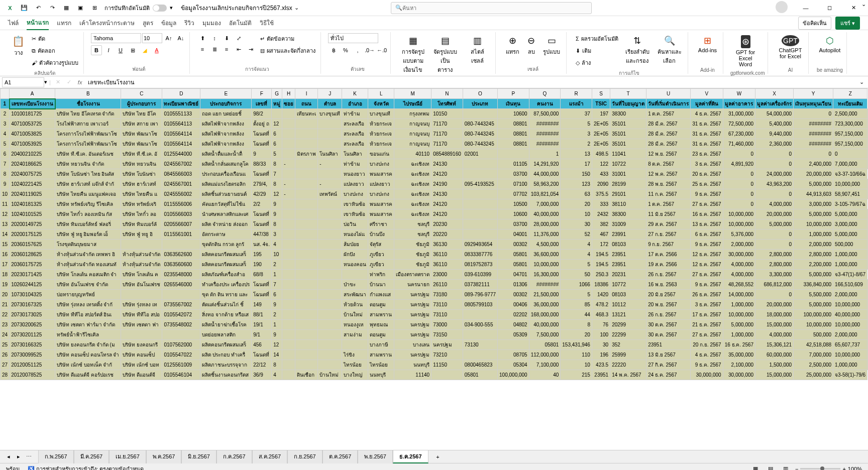 This screenshot has width=868, height=470. I want to click on data-cell: 25,000,000, so click(814, 375).